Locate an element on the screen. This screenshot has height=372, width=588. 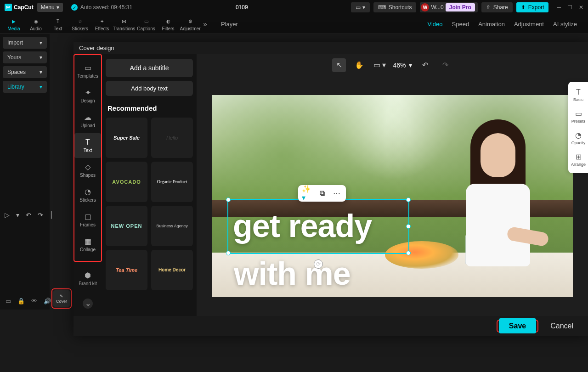
rotate-handle: ⟳ is located at coordinates (318, 264).